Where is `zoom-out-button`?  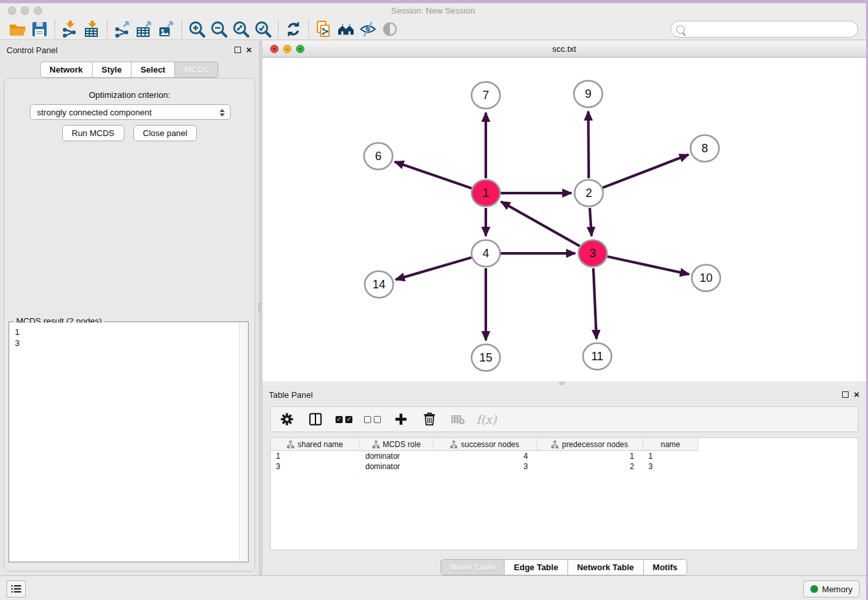 zoom-out-button is located at coordinates (219, 29).